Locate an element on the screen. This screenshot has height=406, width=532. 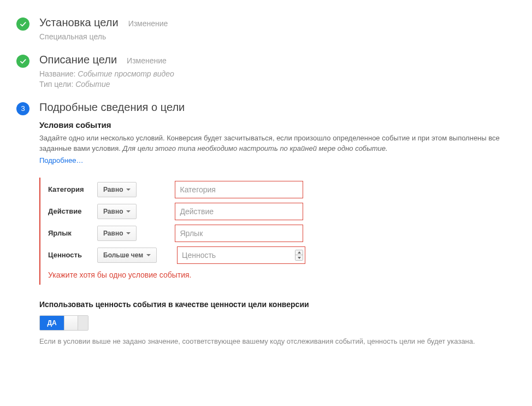
condition-row-tag: Ярлык Равно is located at coordinates (282, 233).